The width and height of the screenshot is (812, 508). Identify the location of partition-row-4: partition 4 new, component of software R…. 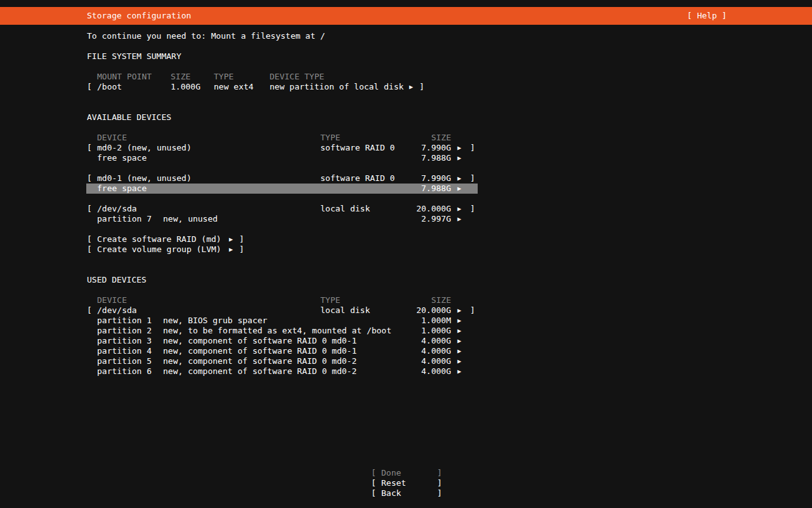
(406, 351).